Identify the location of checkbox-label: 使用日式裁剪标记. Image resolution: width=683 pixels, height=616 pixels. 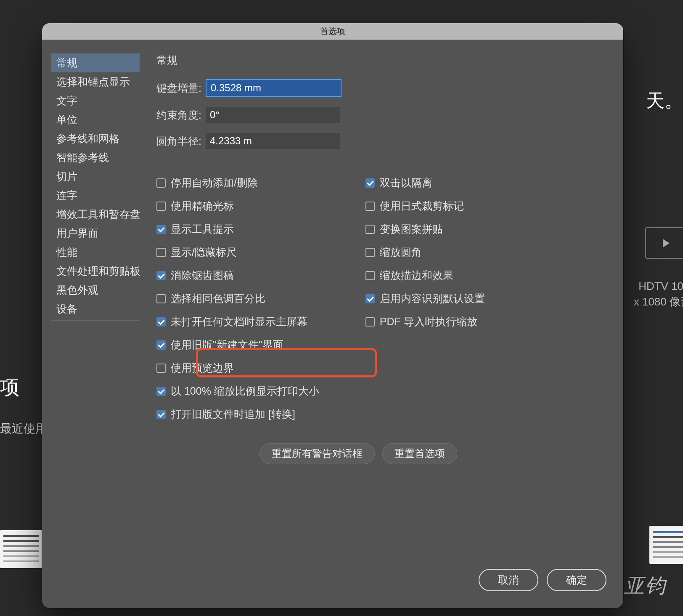
(422, 206).